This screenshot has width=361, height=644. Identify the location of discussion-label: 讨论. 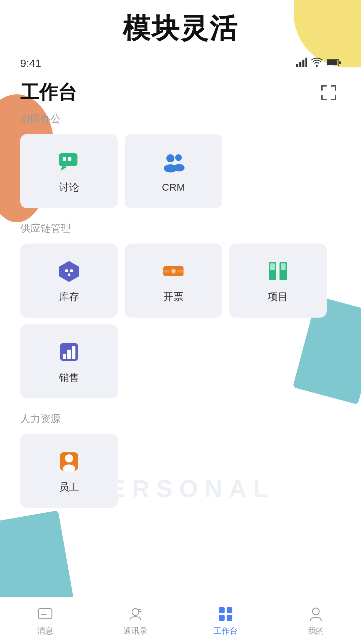
(69, 187).